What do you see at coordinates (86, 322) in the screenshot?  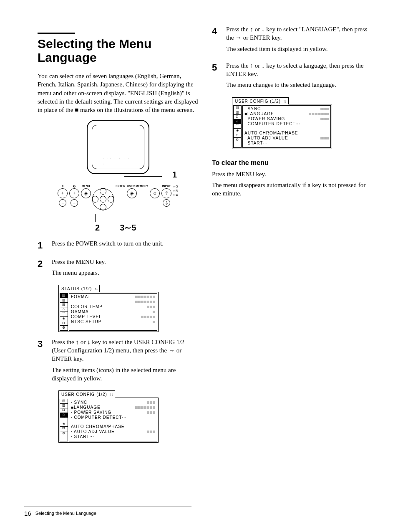 I see `osd-row-label: NTSC SETUP` at bounding box center [86, 322].